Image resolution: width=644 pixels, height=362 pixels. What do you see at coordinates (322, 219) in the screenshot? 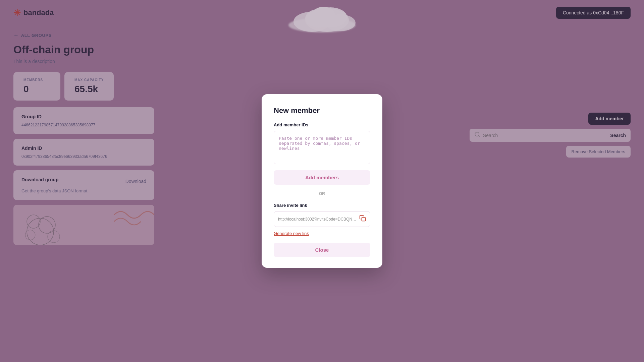
I see `invite-link-row: http://localhost:3002?inviteCode=DCBQNAB…` at bounding box center [322, 219].